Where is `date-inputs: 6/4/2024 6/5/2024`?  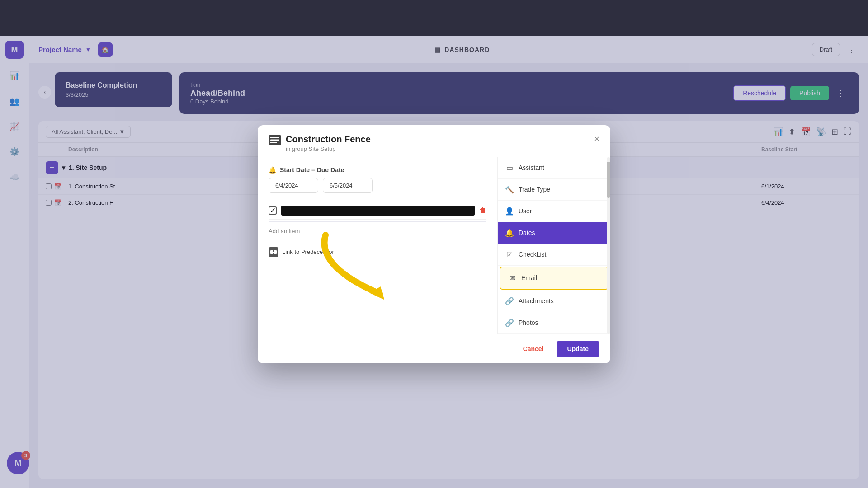 date-inputs: 6/4/2024 6/5/2024 is located at coordinates (377, 185).